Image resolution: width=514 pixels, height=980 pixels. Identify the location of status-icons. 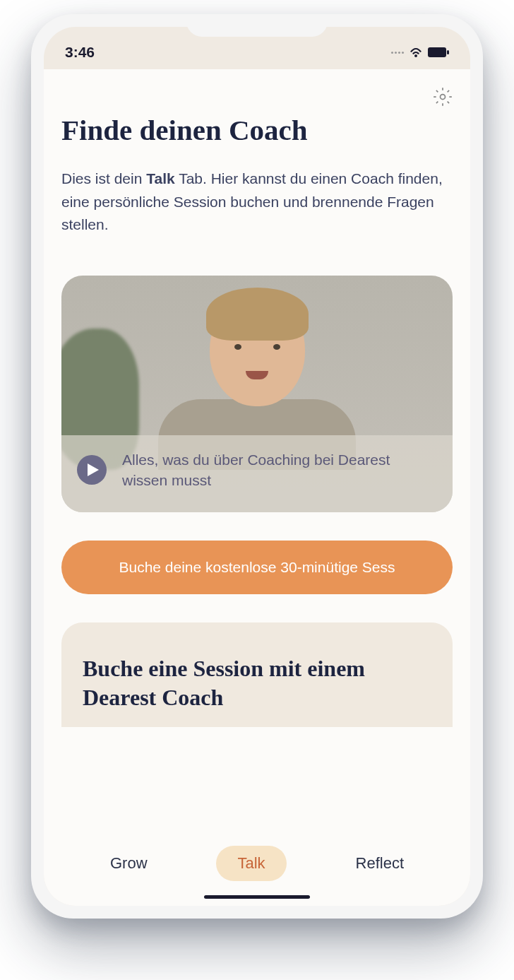
(420, 52).